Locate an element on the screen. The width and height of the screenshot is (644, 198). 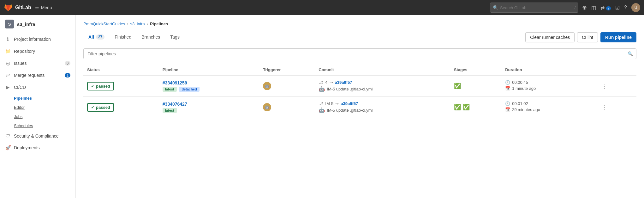
clock-icon: 🕐 is located at coordinates (508, 82).